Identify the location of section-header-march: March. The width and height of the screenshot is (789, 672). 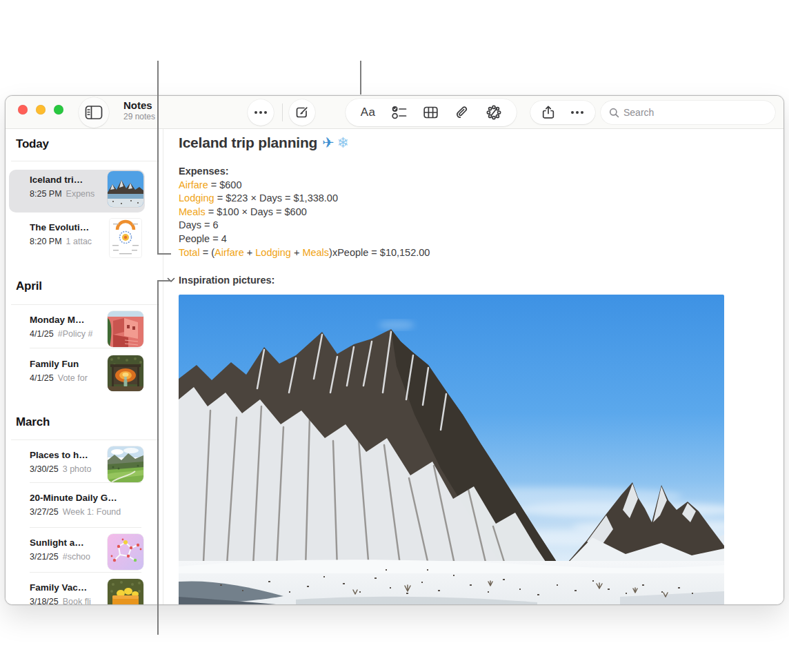
(33, 422).